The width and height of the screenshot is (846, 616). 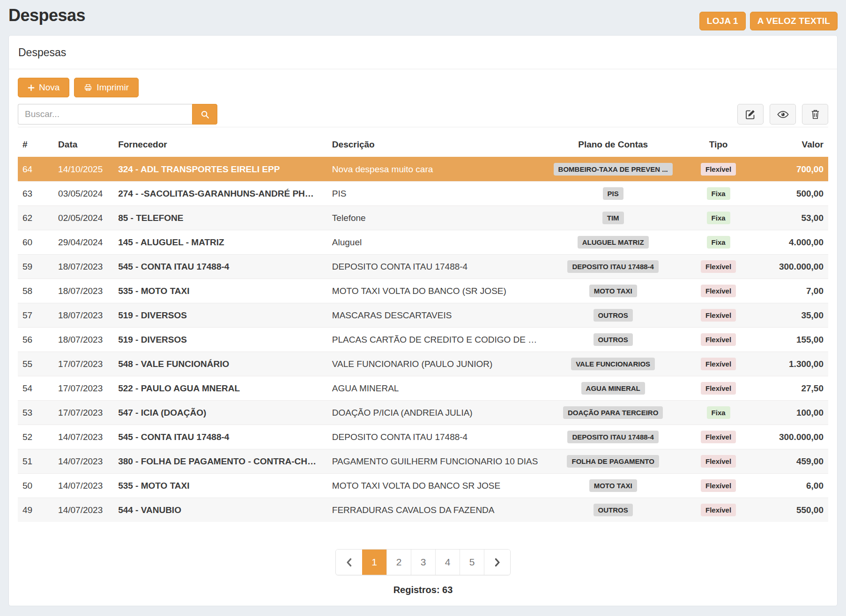 I want to click on cell-supplier: 274 - -SACOLITAS-GARANHUNS-ANDRÉ PH…, so click(x=220, y=194).